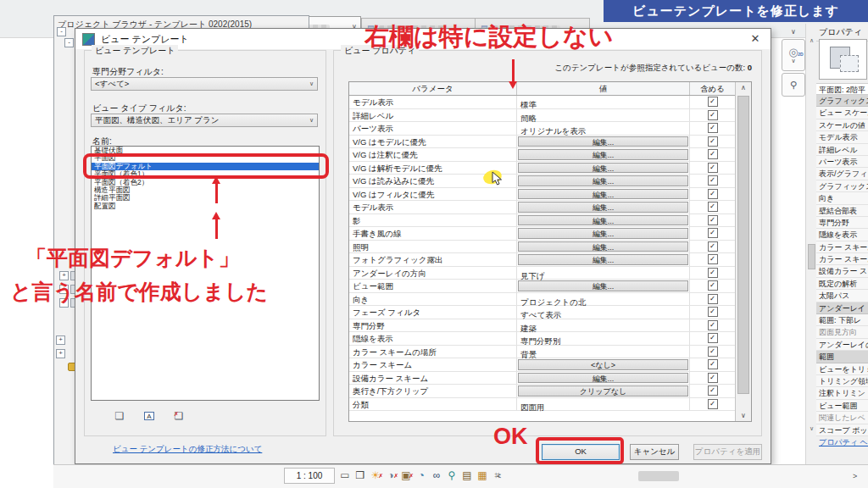 This screenshot has height=488, width=868. Describe the element at coordinates (843, 345) in the screenshot. I see `palette-property-row: アンダーレイの` at that location.